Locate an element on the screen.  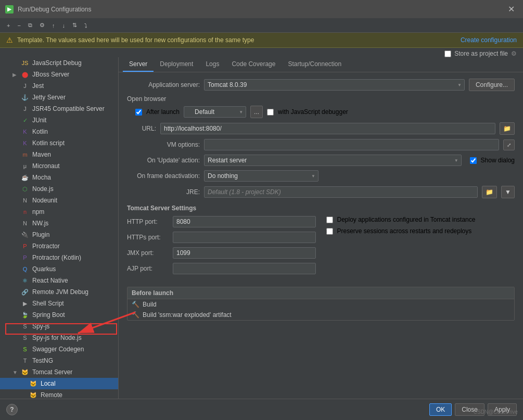
sidebar-item-remote: 🐱 Remote is located at coordinates (59, 394).